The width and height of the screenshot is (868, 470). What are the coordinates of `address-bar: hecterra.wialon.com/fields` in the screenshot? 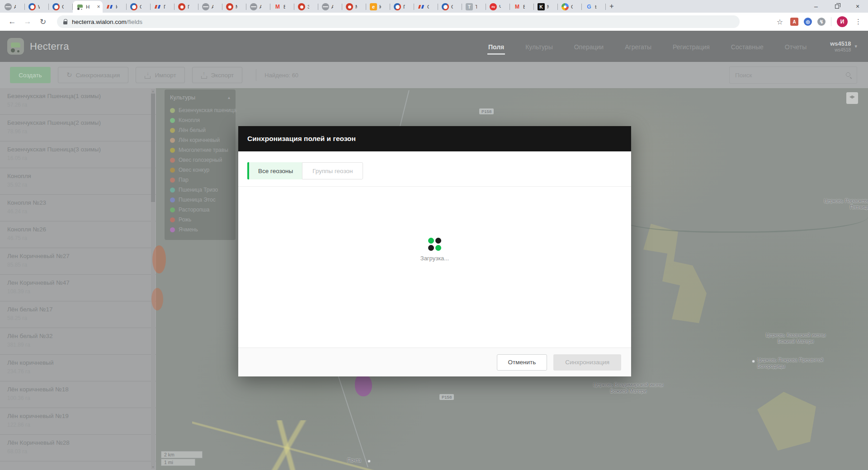 It's located at (398, 22).